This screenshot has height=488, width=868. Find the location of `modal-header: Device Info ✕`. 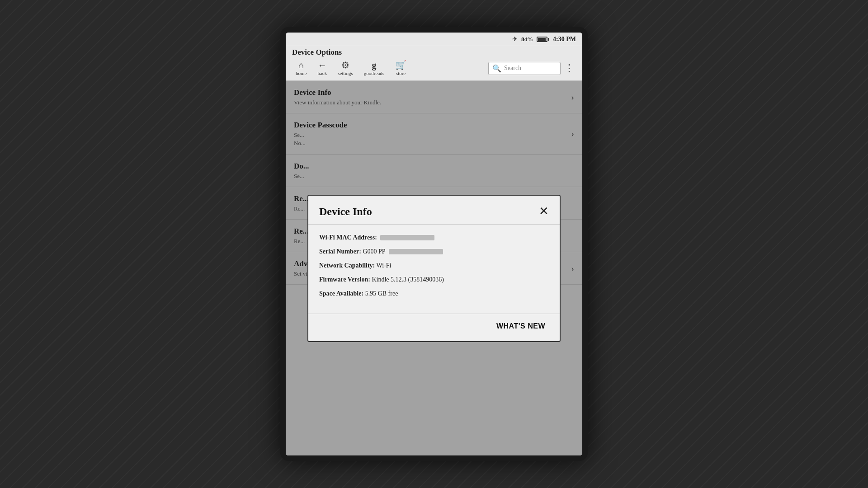

modal-header: Device Info ✕ is located at coordinates (434, 210).